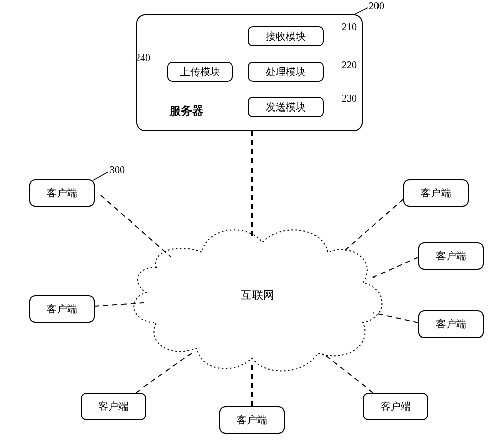 The image size is (504, 443). I want to click on internet-label: 互联网, so click(258, 295).